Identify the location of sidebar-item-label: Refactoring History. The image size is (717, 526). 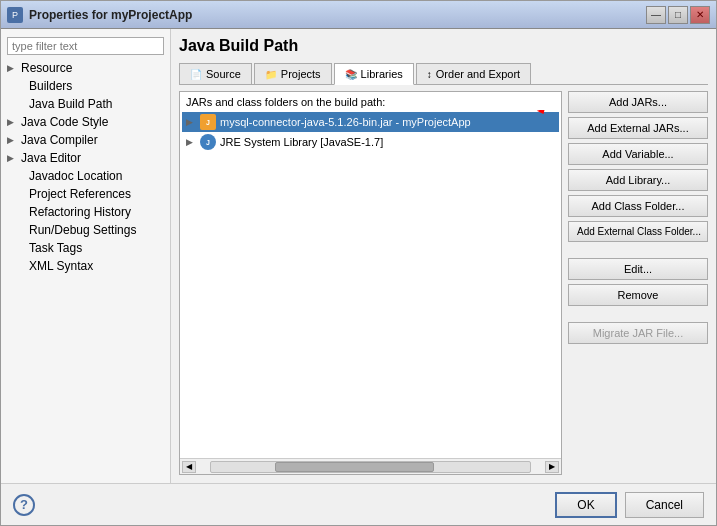
(80, 212).